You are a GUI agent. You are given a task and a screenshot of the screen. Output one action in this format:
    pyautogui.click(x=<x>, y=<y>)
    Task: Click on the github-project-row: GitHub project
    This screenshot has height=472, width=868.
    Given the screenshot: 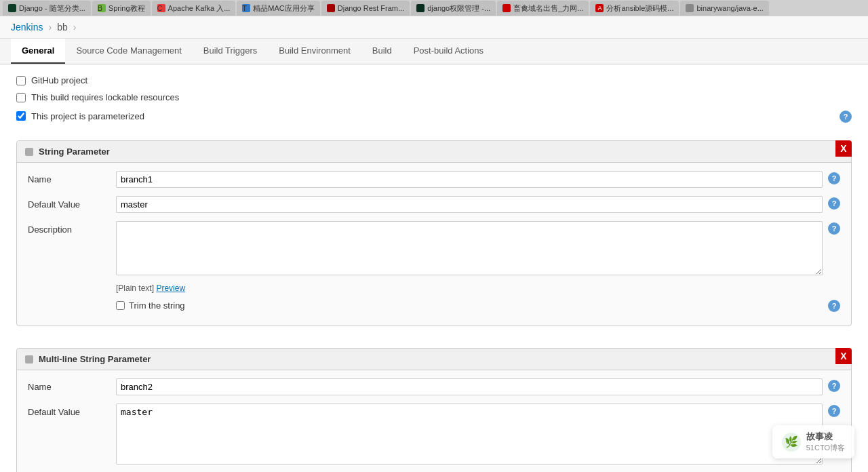 What is the action you would take?
    pyautogui.click(x=434, y=80)
    